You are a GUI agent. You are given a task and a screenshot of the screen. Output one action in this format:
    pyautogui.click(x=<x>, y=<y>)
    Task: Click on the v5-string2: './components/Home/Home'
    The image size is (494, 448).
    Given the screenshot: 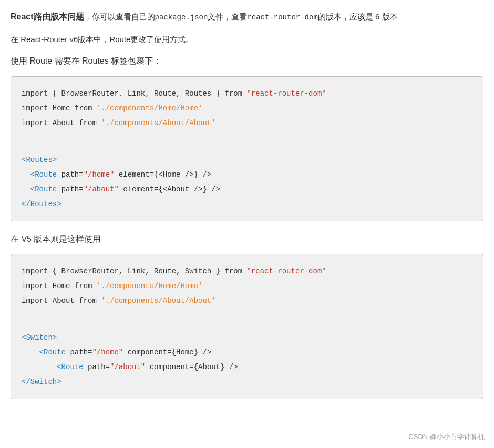 What is the action you would take?
    pyautogui.click(x=150, y=286)
    